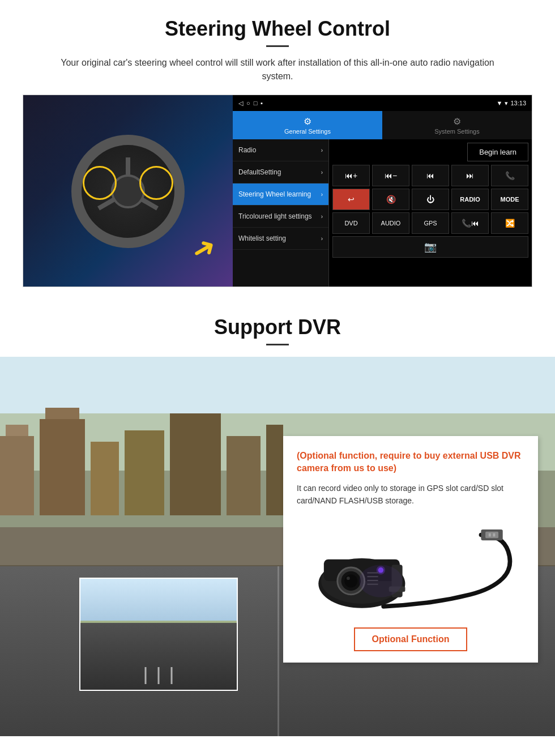  What do you see at coordinates (159, 634) in the screenshot?
I see `dvr-thumbnail` at bounding box center [159, 634].